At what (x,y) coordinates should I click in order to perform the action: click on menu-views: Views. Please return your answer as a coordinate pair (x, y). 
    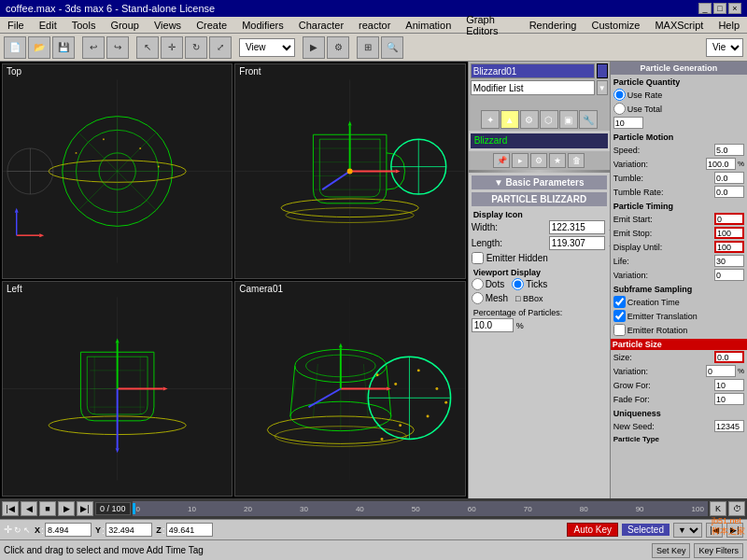
    Looking at the image, I should click on (168, 25).